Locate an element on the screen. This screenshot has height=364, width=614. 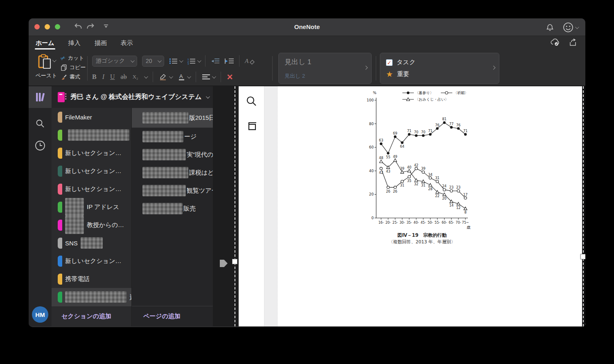
cut-button: ✂カット is located at coordinates (73, 58).